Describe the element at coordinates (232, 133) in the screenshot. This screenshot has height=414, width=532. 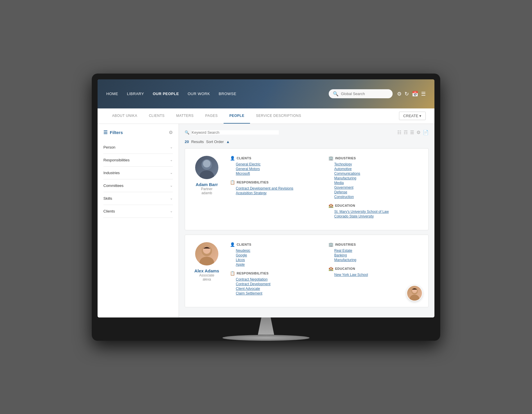
I see `keyword-search: 🔍` at that location.